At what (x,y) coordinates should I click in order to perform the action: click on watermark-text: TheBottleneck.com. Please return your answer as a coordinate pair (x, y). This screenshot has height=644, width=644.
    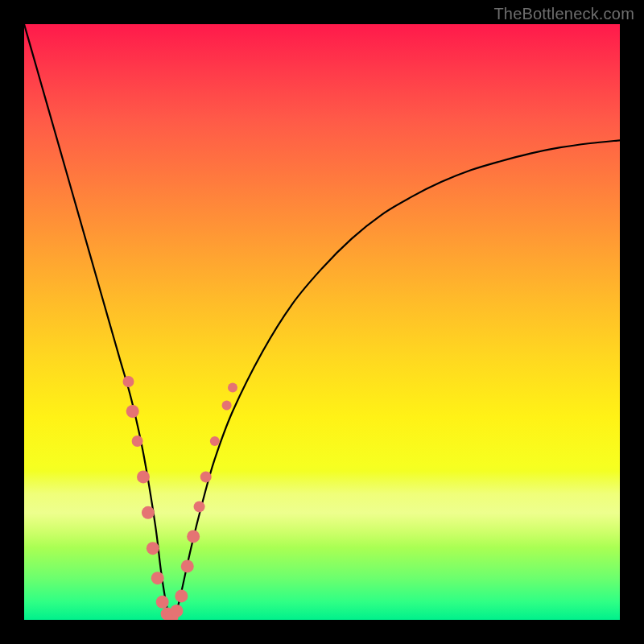
    Looking at the image, I should click on (564, 14).